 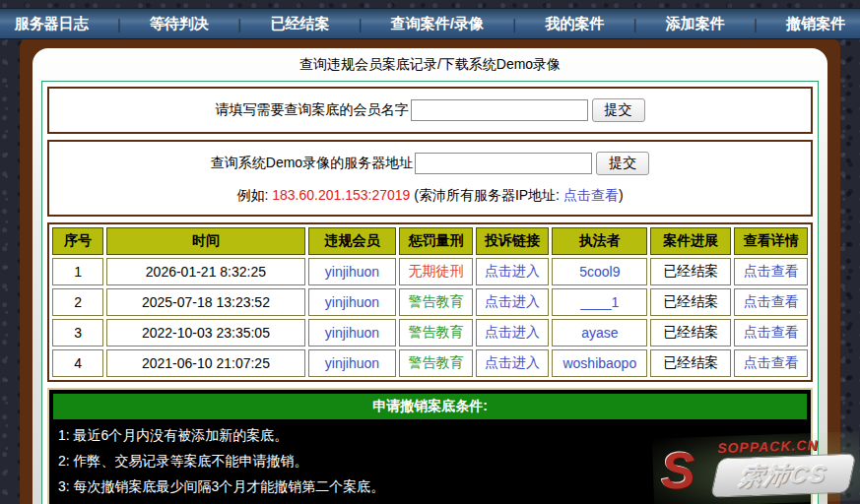 What do you see at coordinates (430, 178) in the screenshot?
I see `demo-query-form: 查询系统Demo录像的服务器地址提交 例如: 183.60.201.153:27…` at bounding box center [430, 178].